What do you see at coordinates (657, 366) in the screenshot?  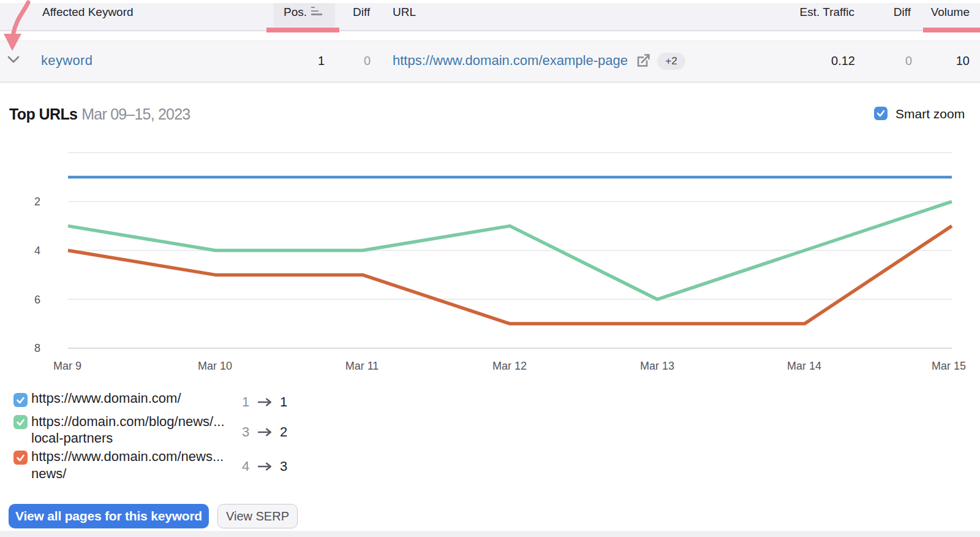 I see `svg-text: Mar 13` at bounding box center [657, 366].